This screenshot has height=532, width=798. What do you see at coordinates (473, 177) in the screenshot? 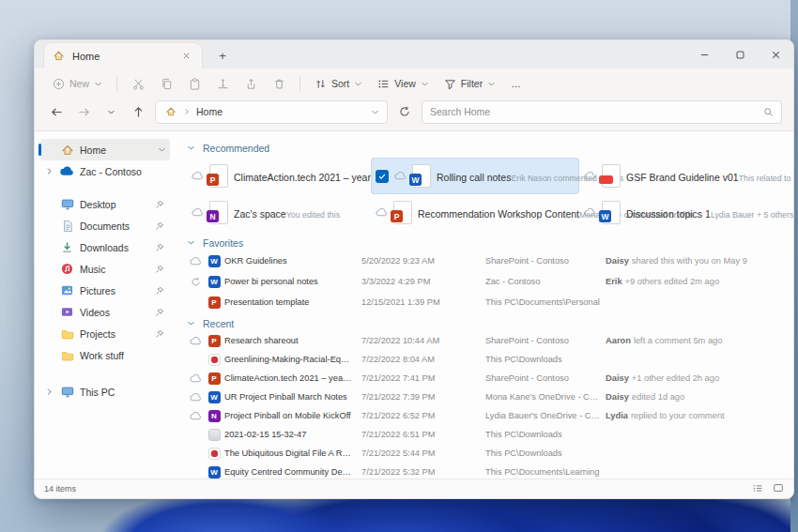
I see `card-title: Rolling call notes` at bounding box center [473, 177].